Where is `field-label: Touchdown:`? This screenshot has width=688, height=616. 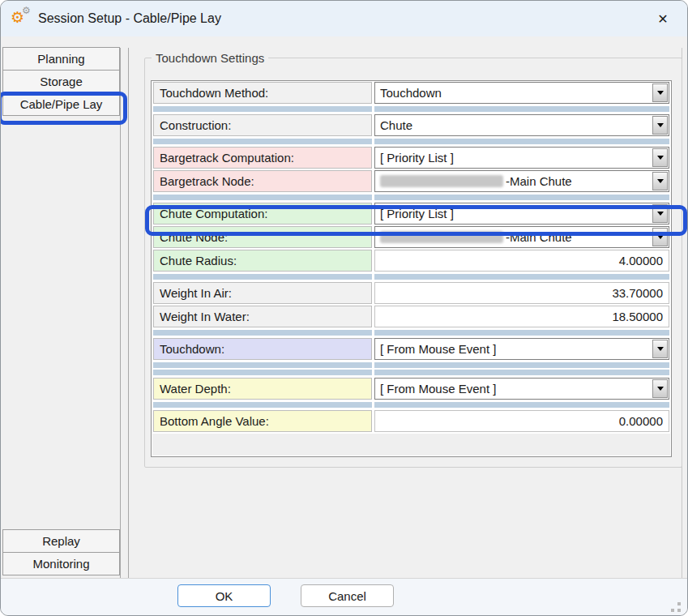 field-label: Touchdown: is located at coordinates (263, 349).